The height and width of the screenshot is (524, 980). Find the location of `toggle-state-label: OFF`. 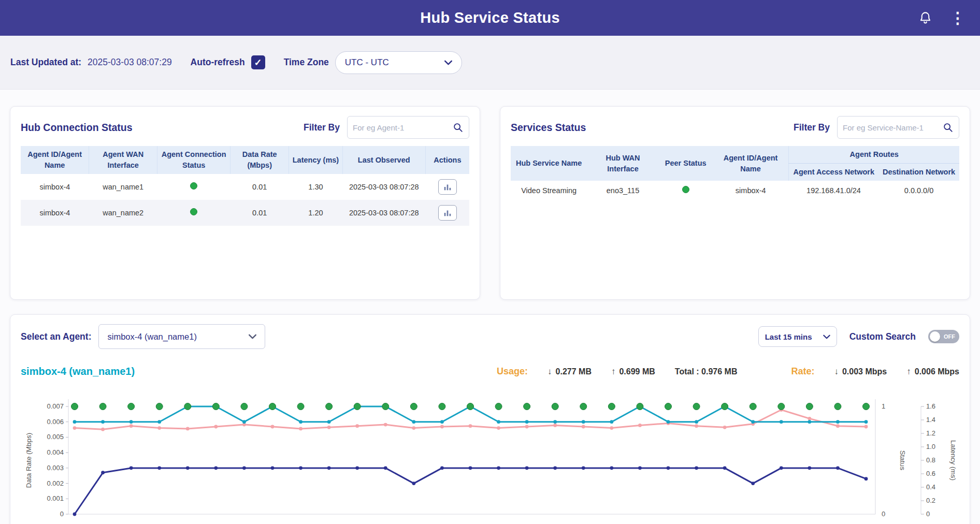

toggle-state-label: OFF is located at coordinates (949, 337).